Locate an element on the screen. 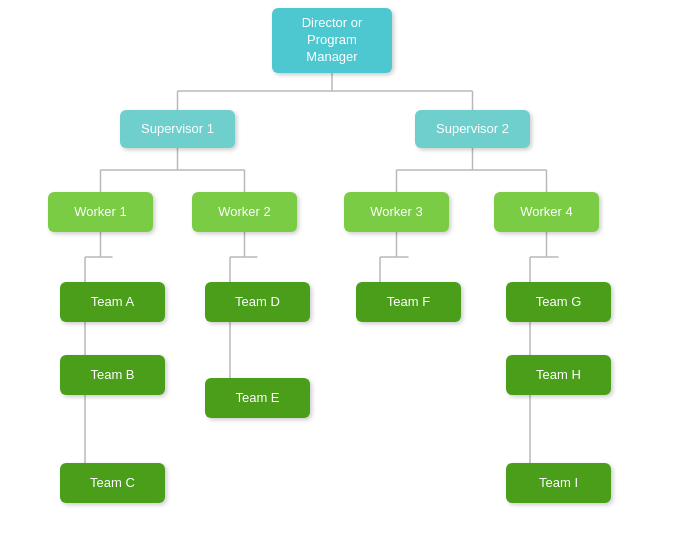  team-d-node: Team D is located at coordinates (258, 302).